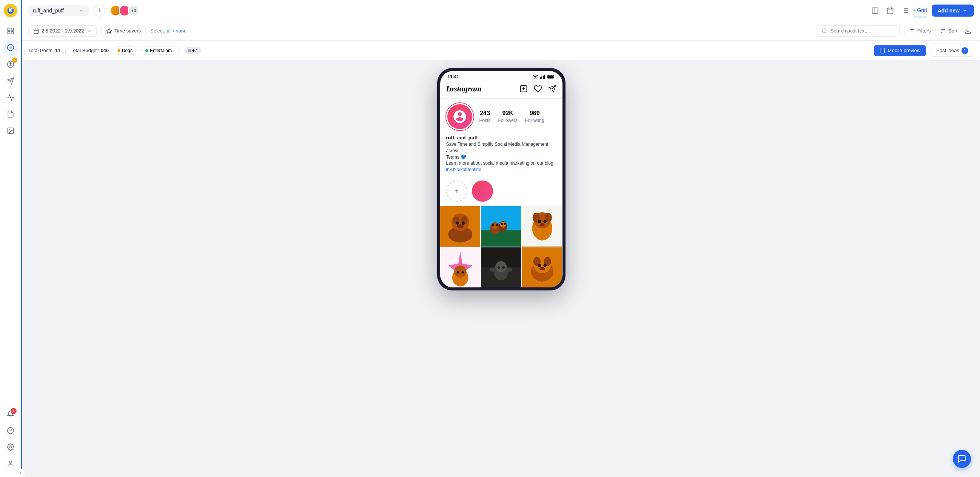 The image size is (980, 477). Describe the element at coordinates (11, 414) in the screenshot. I see `sidebar-item-notifications: 1` at that location.